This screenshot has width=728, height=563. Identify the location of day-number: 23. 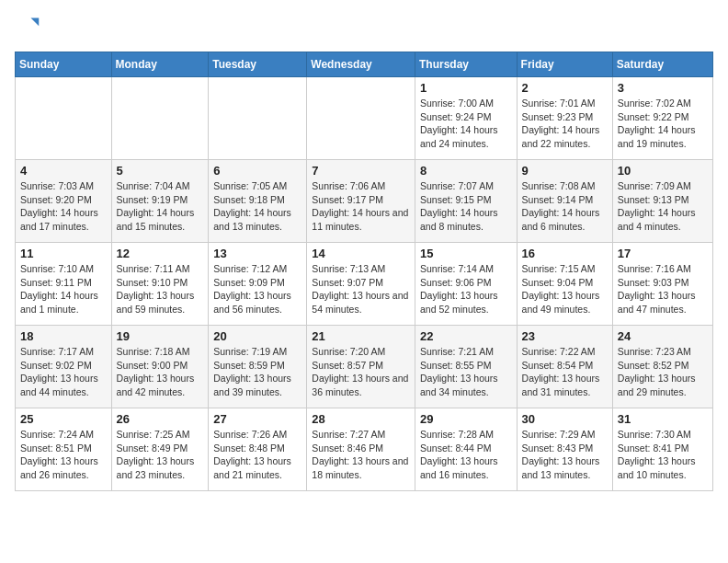
(564, 337).